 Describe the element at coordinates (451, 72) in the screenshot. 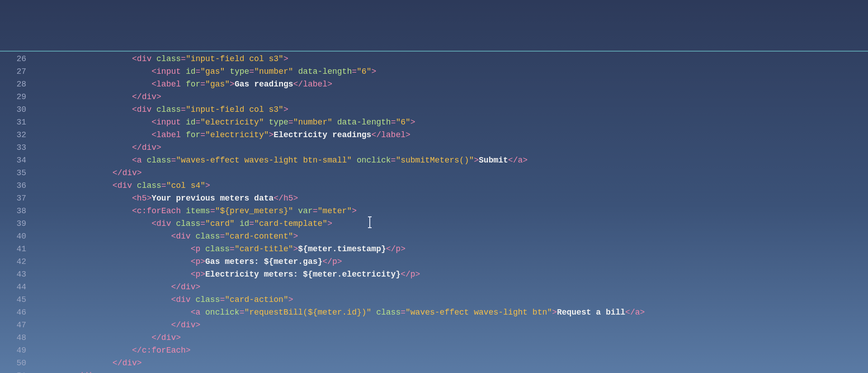

I see `code-line: <input id="gas" type="number" data-lengt…` at that location.